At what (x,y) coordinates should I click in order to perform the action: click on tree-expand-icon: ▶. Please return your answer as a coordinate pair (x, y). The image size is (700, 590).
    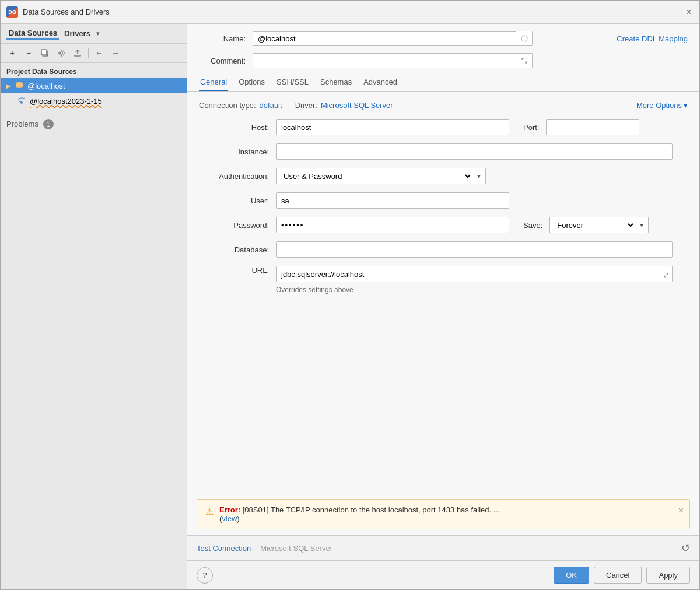
    Looking at the image, I should click on (9, 86).